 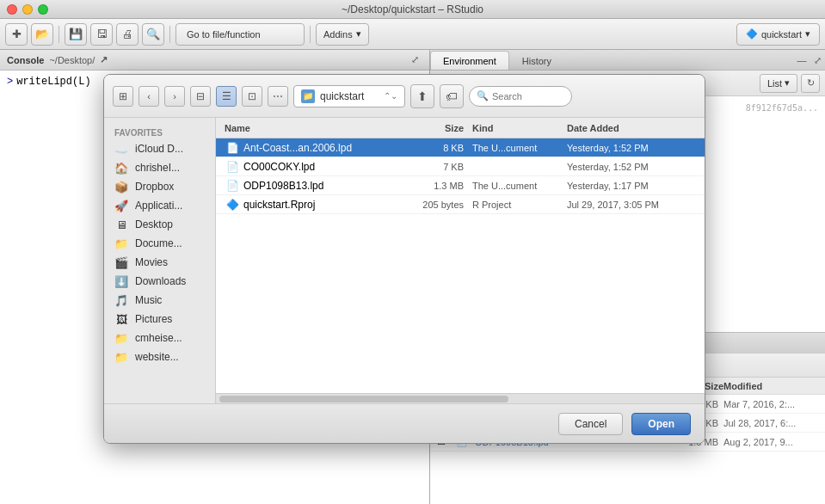 I want to click on go-to-label: Go to file/function, so click(x=224, y=34).